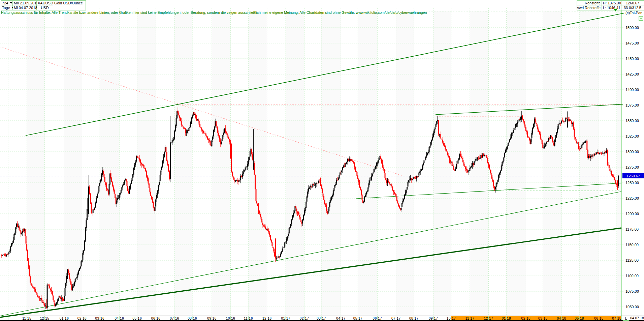  Describe the element at coordinates (267, 318) in the screenshot. I see `month-label: 12 16` at that location.